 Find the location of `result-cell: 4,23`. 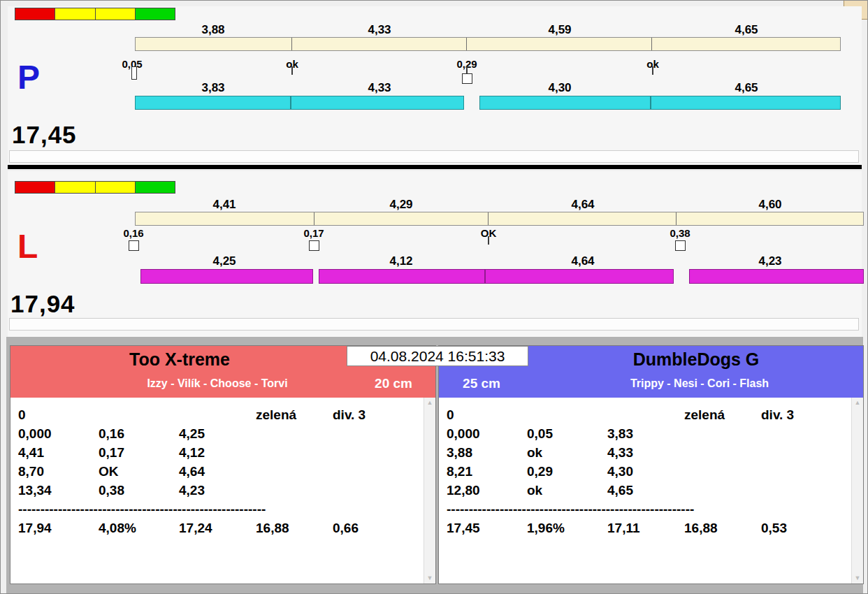

result-cell: 4,23 is located at coordinates (217, 491).